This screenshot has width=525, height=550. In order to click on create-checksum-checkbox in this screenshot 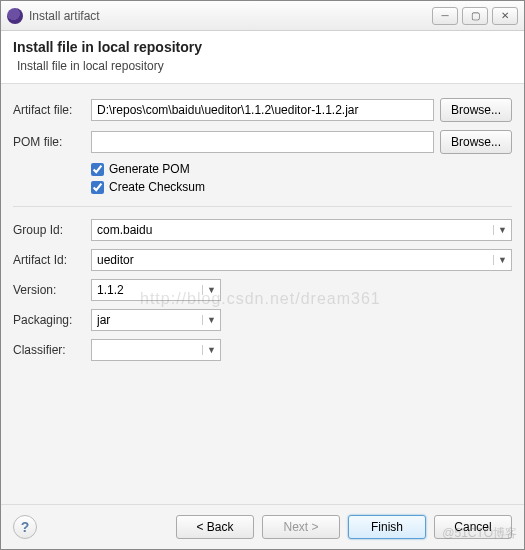, I will do `click(98, 188)`.